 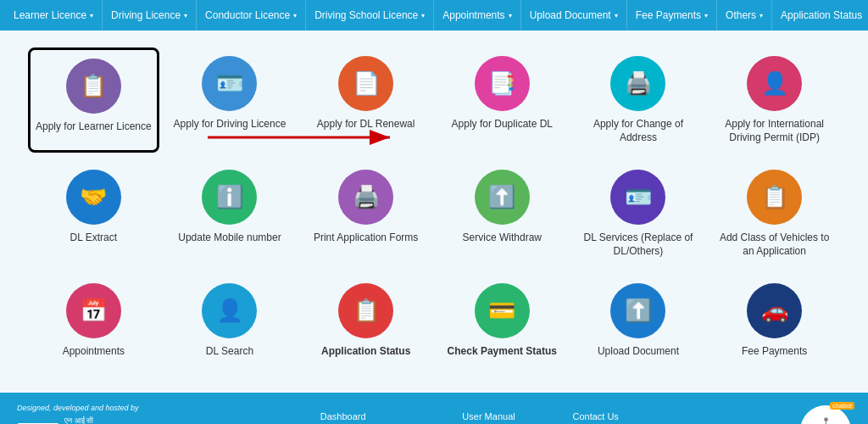 What do you see at coordinates (78, 414) in the screenshot?
I see `footer-logo: Designed, developed and hosted by NIC एन…` at bounding box center [78, 414].